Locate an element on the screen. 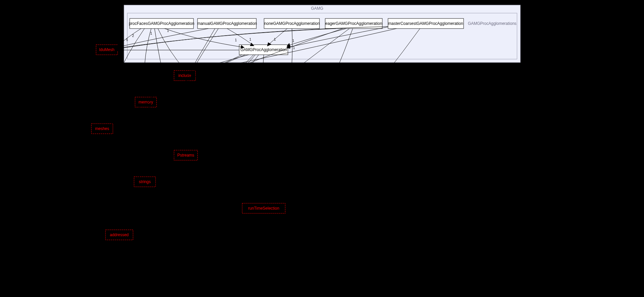 The height and width of the screenshot is (297, 644). svg-text:masterCoarsestGAMGProcAgglomer: masterCoarsestGAMGProcAgglomeration is located at coordinates (425, 24).